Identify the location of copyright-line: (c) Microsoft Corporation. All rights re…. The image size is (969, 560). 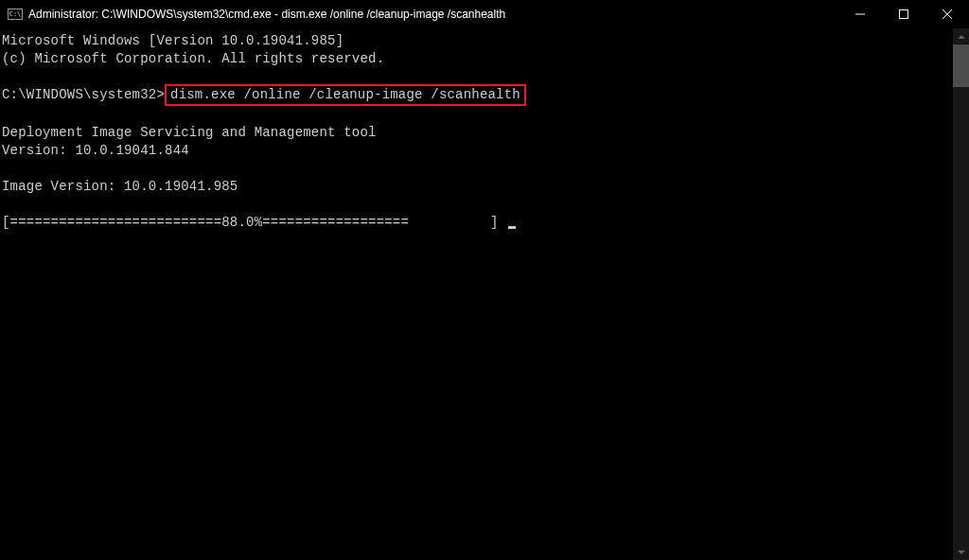
(193, 59).